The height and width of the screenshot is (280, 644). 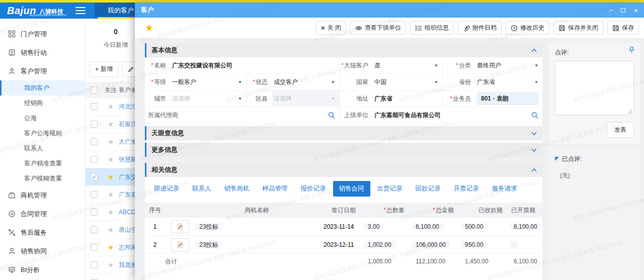 What do you see at coordinates (457, 115) in the screenshot?
I see `parent-unit-search-field: 广东嘉能可食品有限公司` at bounding box center [457, 115].